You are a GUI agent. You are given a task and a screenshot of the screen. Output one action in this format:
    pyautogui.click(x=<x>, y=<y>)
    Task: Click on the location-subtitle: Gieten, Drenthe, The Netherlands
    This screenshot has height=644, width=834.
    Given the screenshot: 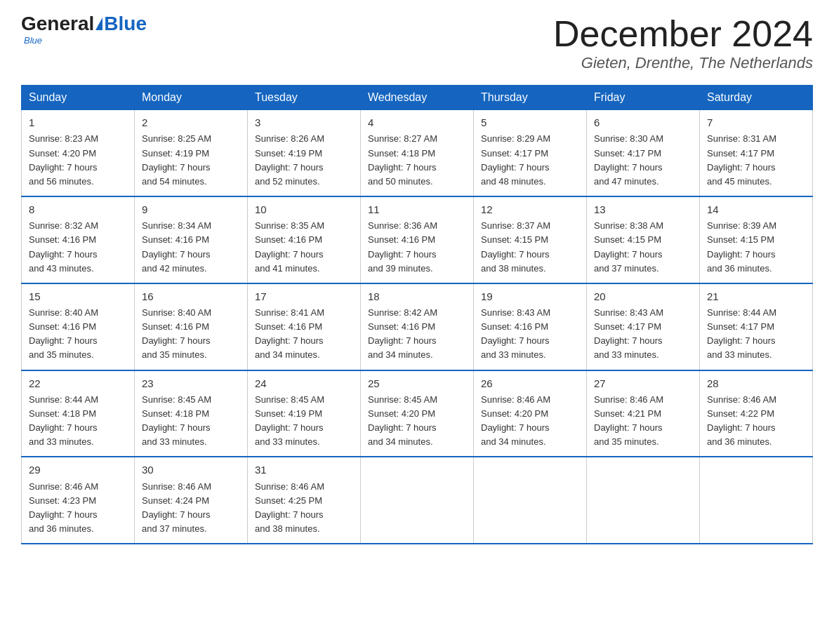 What is the action you would take?
    pyautogui.click(x=683, y=63)
    